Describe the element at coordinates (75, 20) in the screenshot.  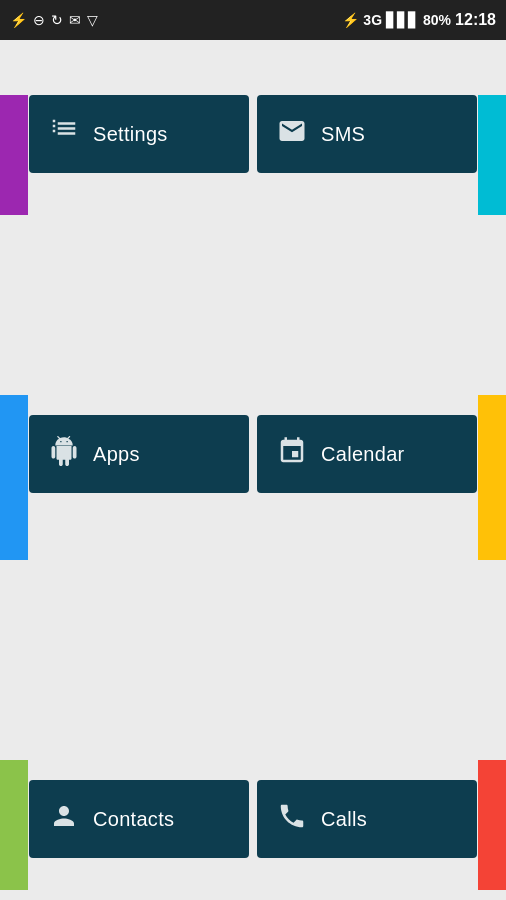
I see `gmail-icon: ✉` at that location.